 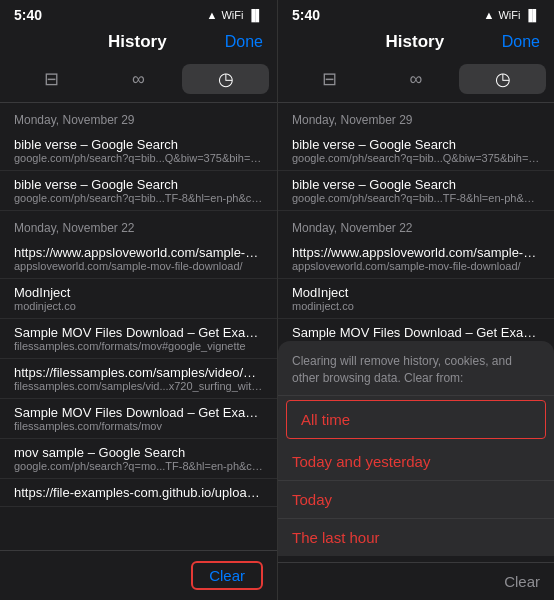 I want to click on date-header-nov29-right: Monday, November 29, so click(x=416, y=117).